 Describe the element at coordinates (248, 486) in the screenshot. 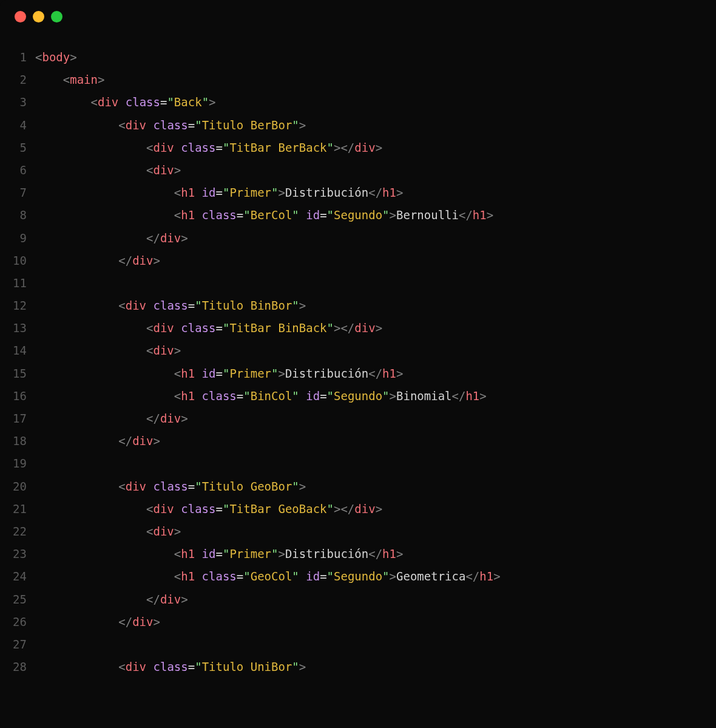

I see `token-str: Titulo GeoBor` at that location.